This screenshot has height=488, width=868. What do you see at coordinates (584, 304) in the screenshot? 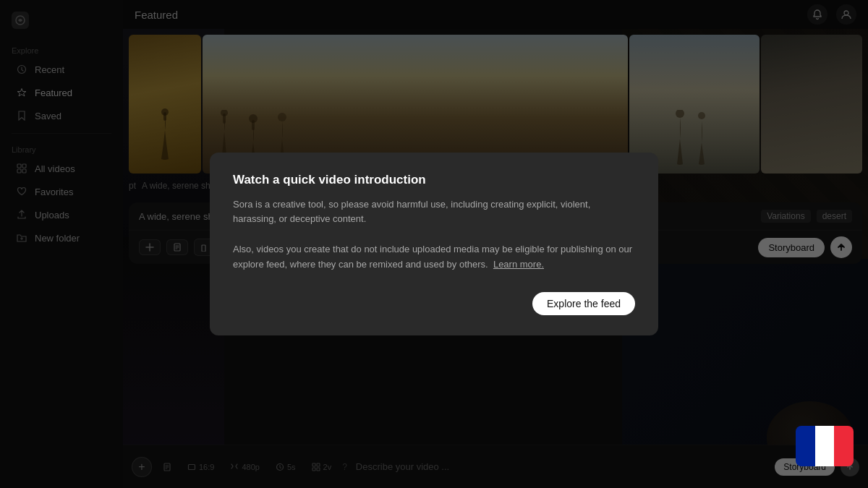
I see `explore-feed-button: Explore the feed` at bounding box center [584, 304].